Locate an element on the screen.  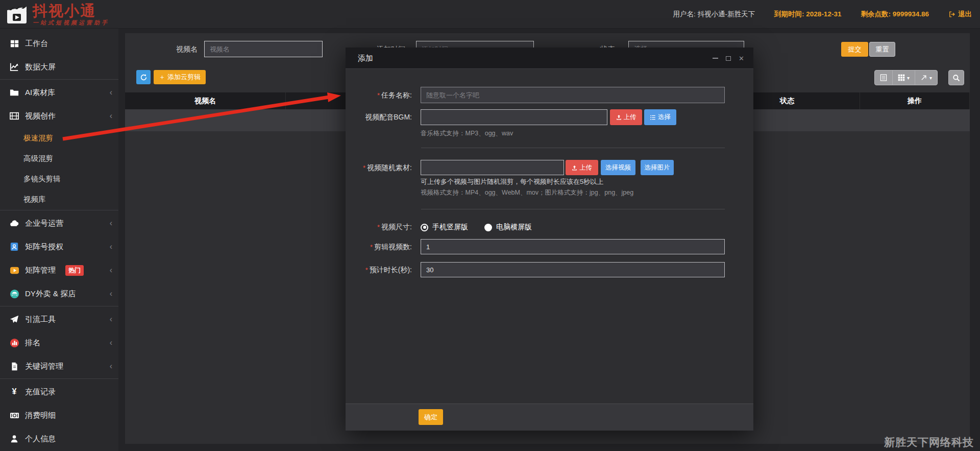
file-icon is located at coordinates (14, 366).